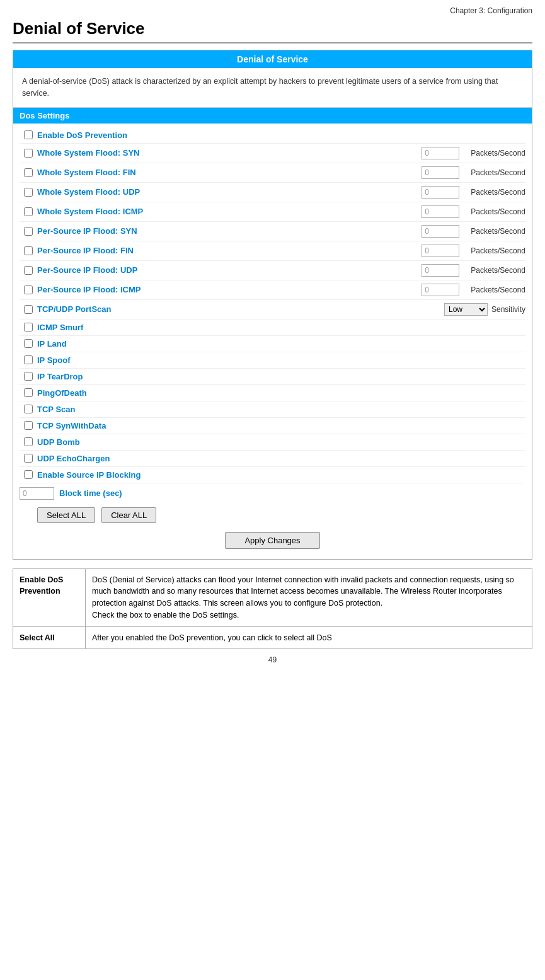  What do you see at coordinates (28, 173) in the screenshot?
I see `checkbox-whole-fin` at bounding box center [28, 173].